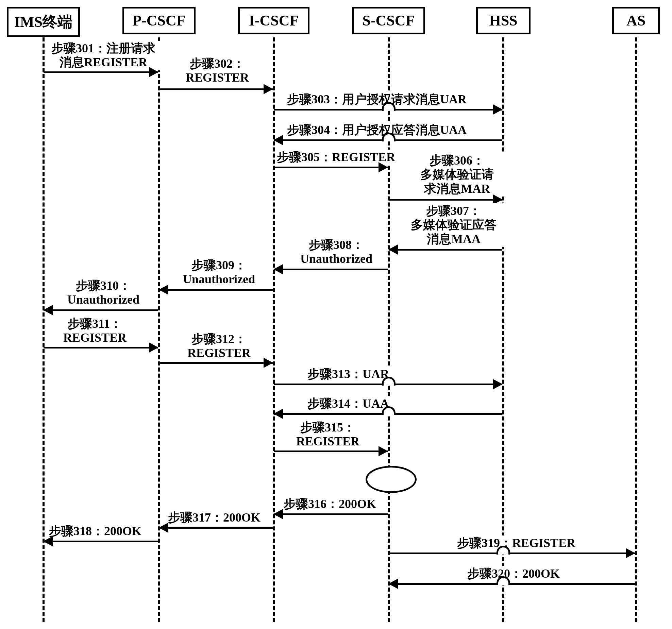 This screenshot has width=672, height=629. What do you see at coordinates (214, 517) in the screenshot?
I see `msg-label-317: 步骤317：200OK` at bounding box center [214, 517].